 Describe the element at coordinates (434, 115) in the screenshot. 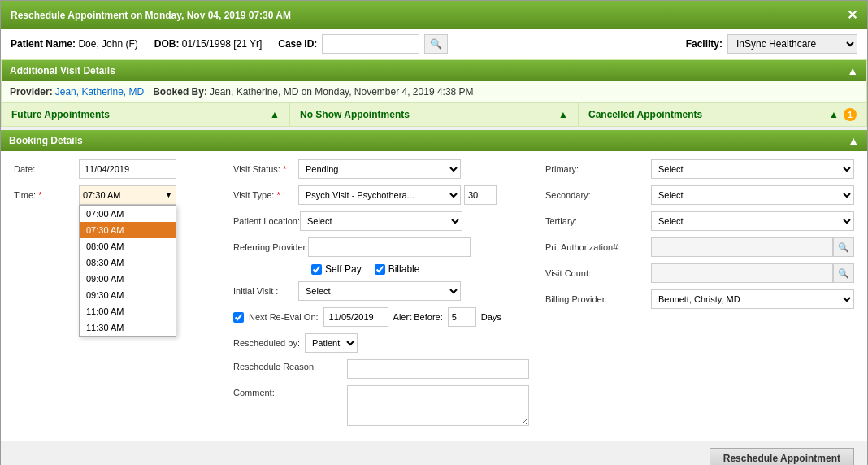

I see `no-show-appointments-tab: No Show Appointments ▲` at that location.